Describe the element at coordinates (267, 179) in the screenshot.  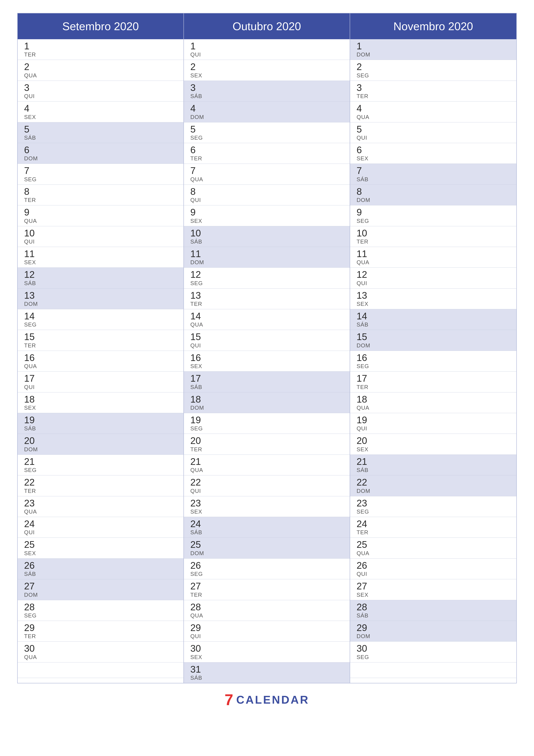
I see `day-name-1-6: QUA` at that location.